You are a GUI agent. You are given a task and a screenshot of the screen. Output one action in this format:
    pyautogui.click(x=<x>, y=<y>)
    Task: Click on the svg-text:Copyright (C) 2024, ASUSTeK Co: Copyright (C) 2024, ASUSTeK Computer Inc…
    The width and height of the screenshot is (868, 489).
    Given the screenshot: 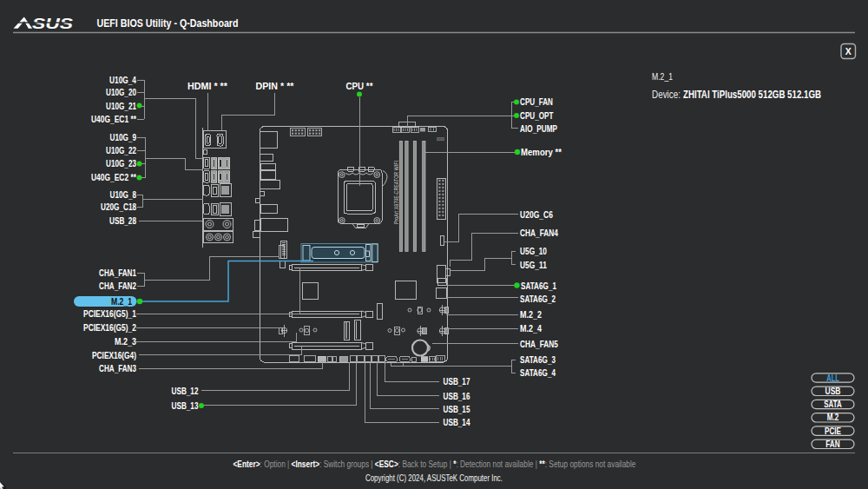 What is the action you would take?
    pyautogui.click(x=434, y=478)
    